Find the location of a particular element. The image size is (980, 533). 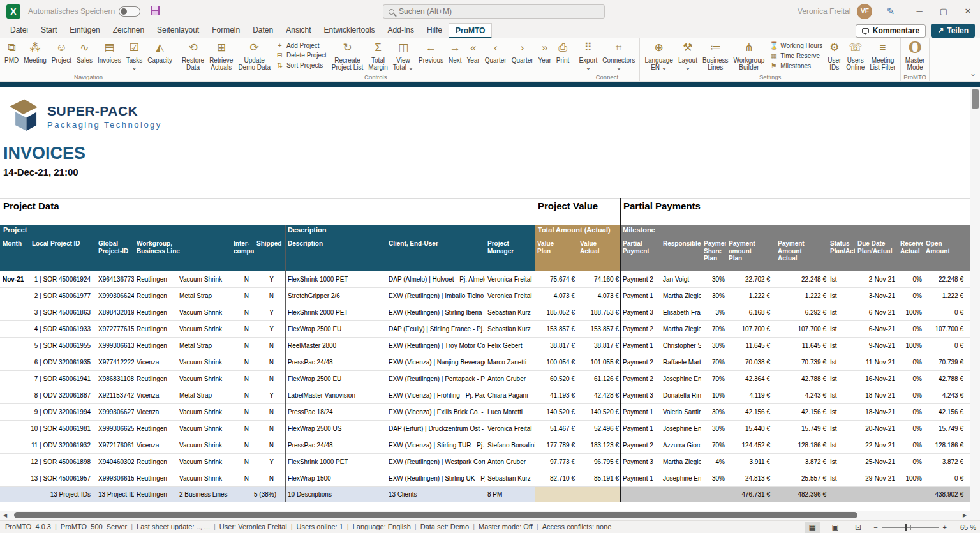

cell-value_plan: 51.467 € is located at coordinates (556, 429).